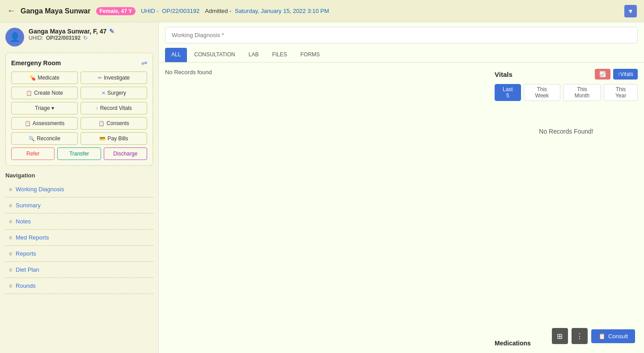  I want to click on more-options-button: ⋮, so click(580, 336).